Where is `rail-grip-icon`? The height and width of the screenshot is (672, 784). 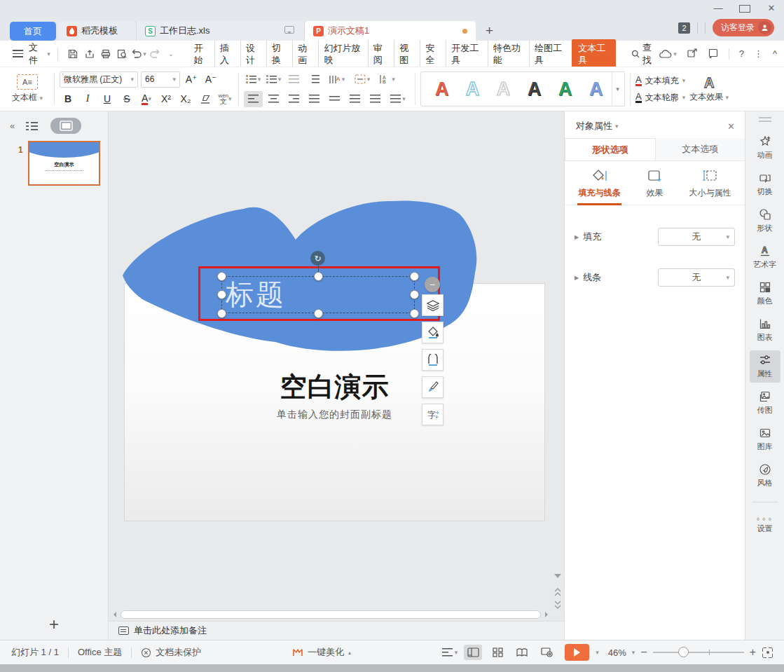 rail-grip-icon is located at coordinates (765, 119).